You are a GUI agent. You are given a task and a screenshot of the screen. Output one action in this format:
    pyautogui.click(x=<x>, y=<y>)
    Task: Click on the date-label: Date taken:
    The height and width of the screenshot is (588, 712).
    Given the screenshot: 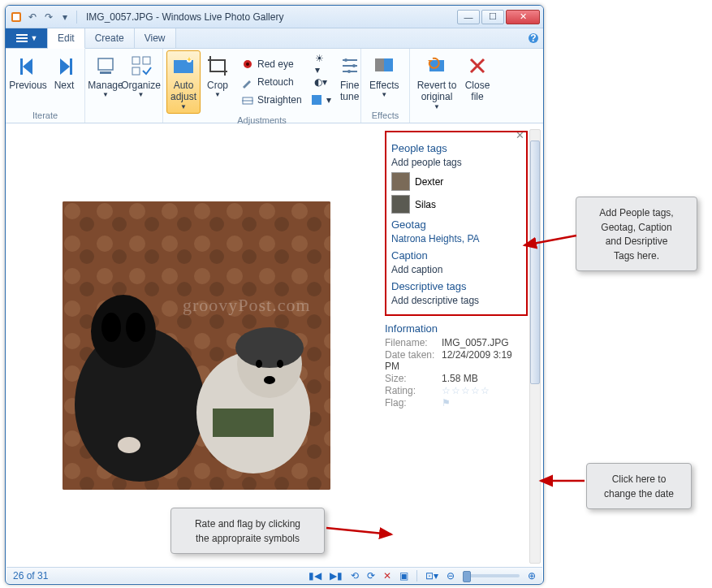 What is the action you would take?
    pyautogui.click(x=413, y=355)
    